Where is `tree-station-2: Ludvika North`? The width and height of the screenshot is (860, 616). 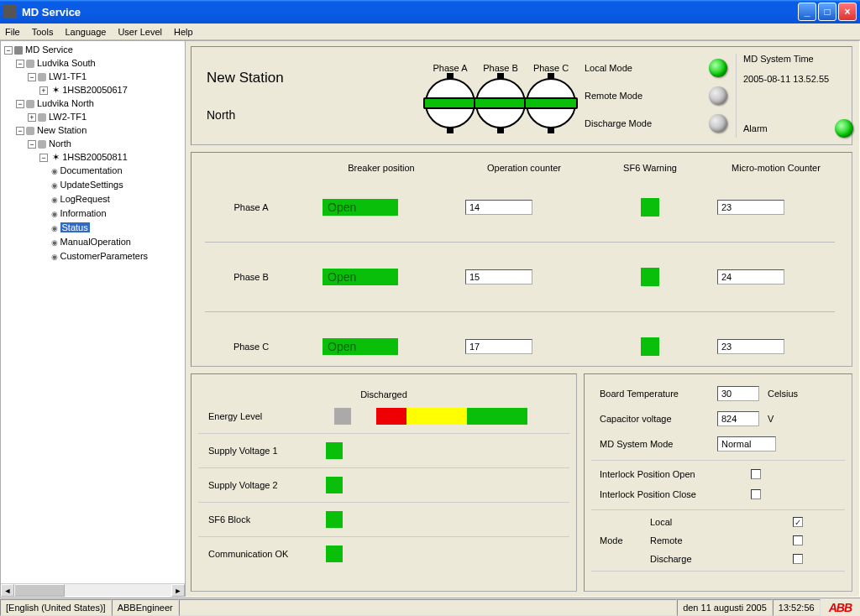 tree-station-2: Ludvika North is located at coordinates (66, 103).